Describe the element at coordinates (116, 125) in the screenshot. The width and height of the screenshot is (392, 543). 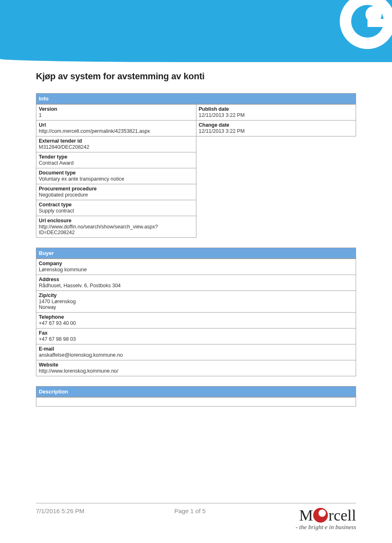
I see `label-url: Url` at that location.